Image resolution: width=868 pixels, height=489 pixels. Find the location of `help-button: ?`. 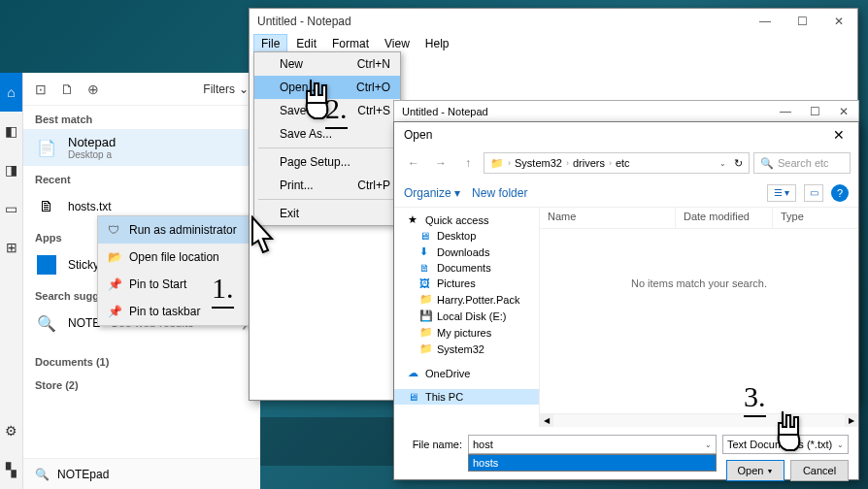

help-button: ? is located at coordinates (840, 193).